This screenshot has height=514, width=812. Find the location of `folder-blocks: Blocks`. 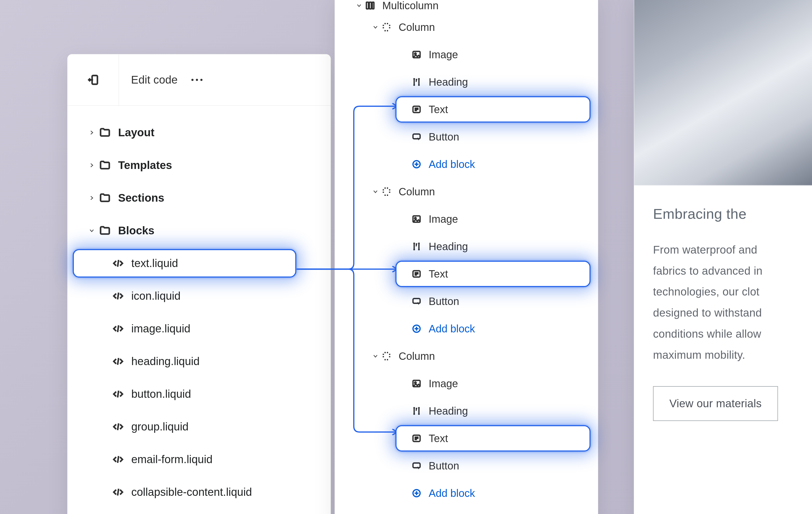

folder-blocks: Blocks is located at coordinates (199, 231).